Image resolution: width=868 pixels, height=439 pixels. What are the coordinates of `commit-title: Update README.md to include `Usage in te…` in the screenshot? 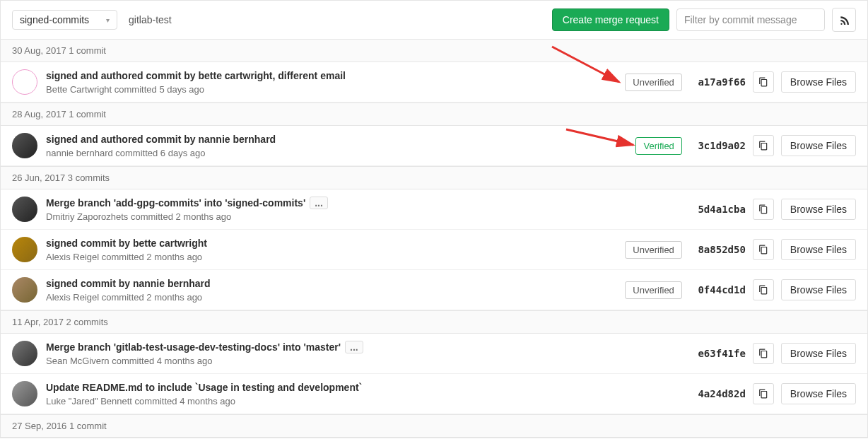 It's located at (204, 387).